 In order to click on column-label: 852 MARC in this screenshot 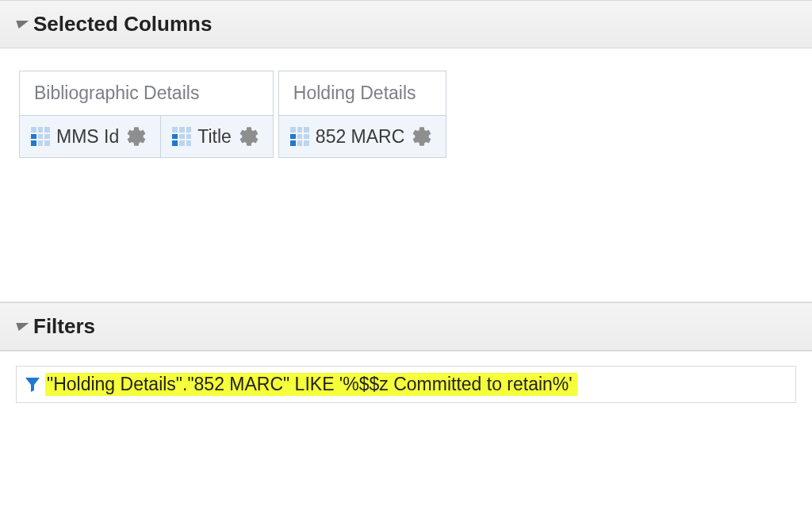, I will do `click(360, 136)`.